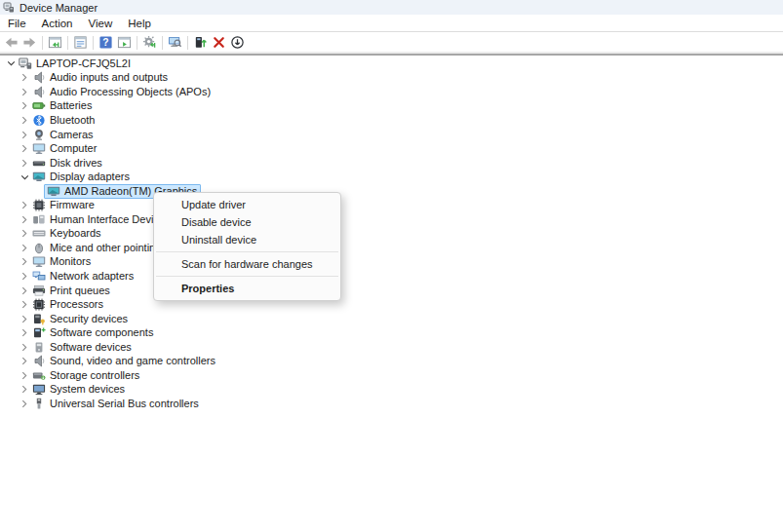 Image resolution: width=783 pixels, height=532 pixels. I want to click on context-menu-item-disable-device: Disable device, so click(248, 222).